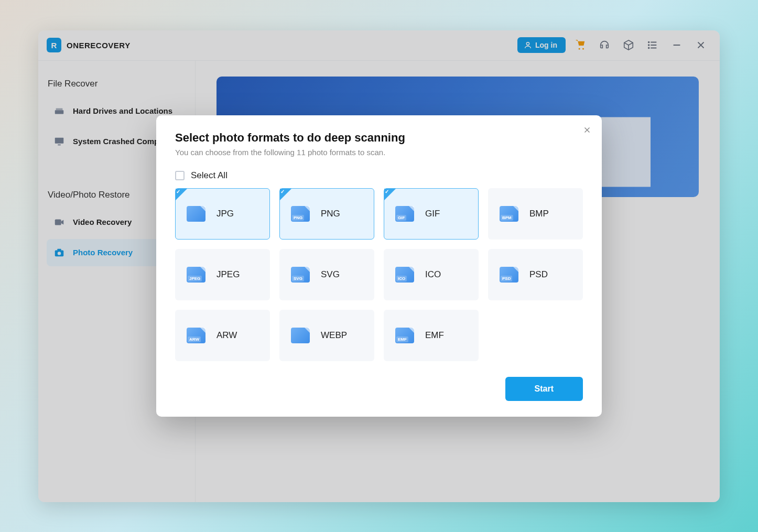 Image resolution: width=758 pixels, height=532 pixels. Describe the element at coordinates (587, 130) in the screenshot. I see `modal-close-button` at that location.